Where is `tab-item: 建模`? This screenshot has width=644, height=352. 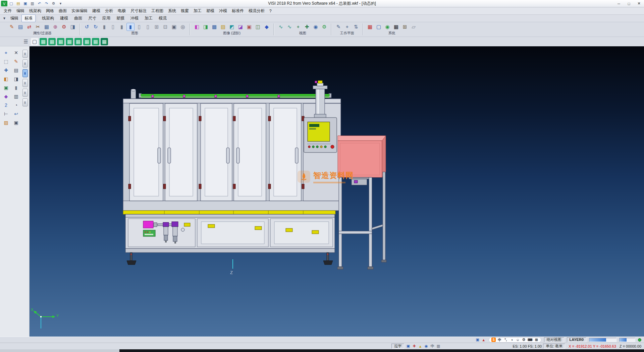 tab-item: 建模 is located at coordinates (64, 18).